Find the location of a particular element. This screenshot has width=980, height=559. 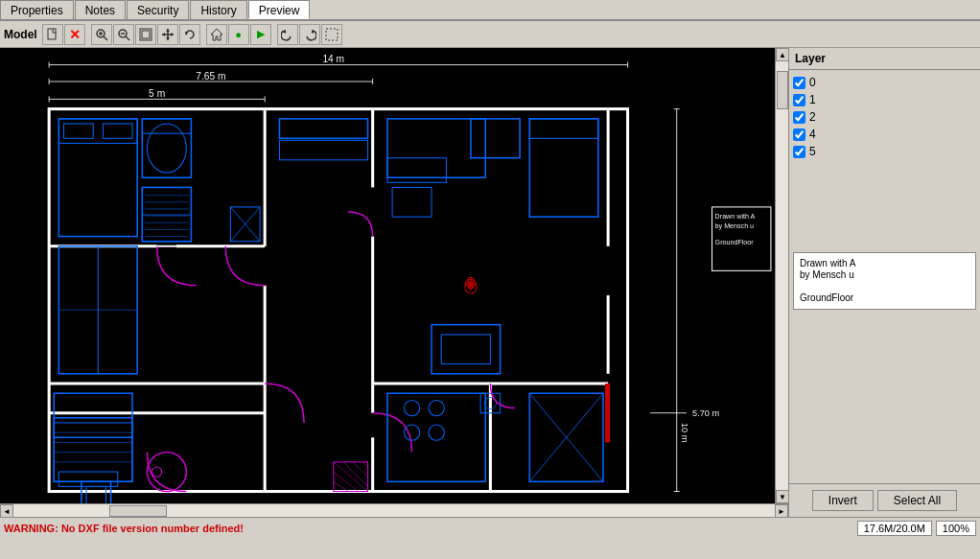

scroll-down-button: ▼ is located at coordinates (782, 497).